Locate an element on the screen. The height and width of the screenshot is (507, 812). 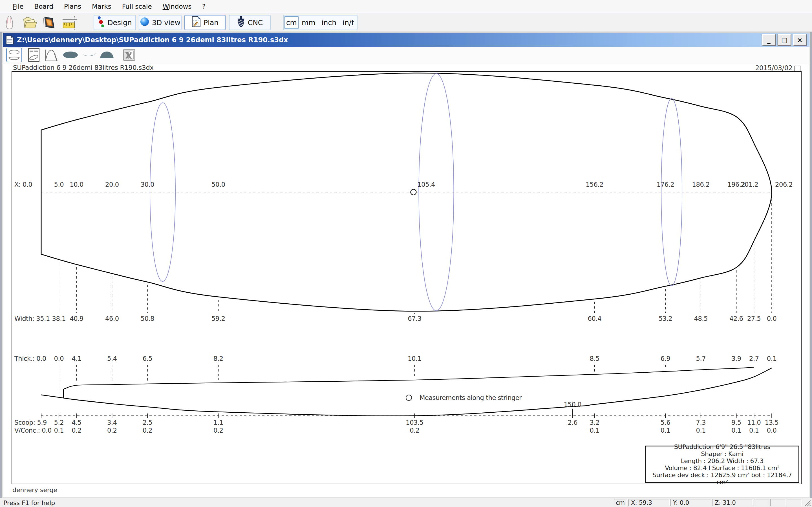
deck-curve-button is located at coordinates (107, 55).